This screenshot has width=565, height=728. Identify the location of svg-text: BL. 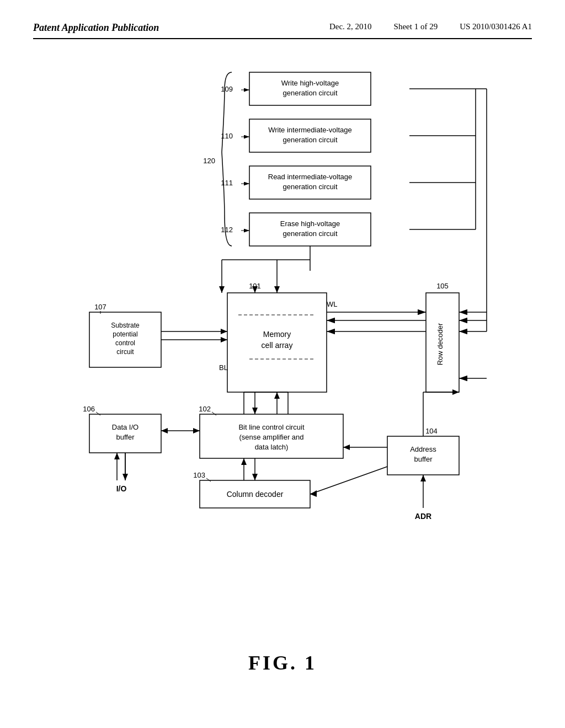
(223, 367).